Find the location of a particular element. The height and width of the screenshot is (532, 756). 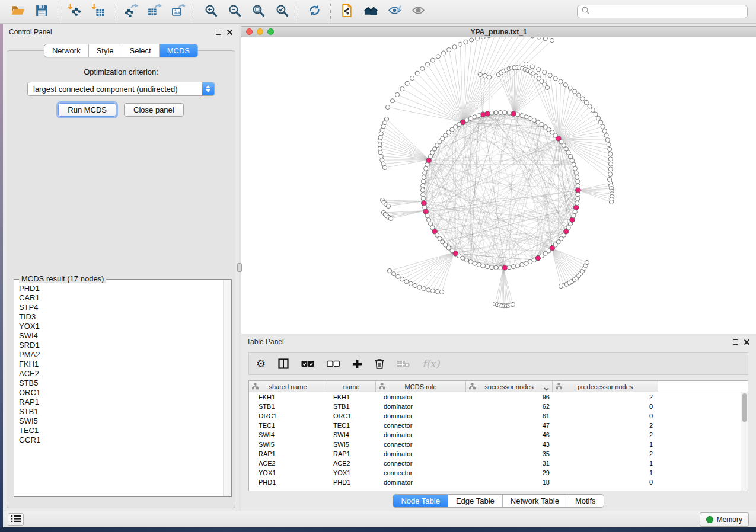

table-panel-titlebar: Table Panel is located at coordinates (498, 342).